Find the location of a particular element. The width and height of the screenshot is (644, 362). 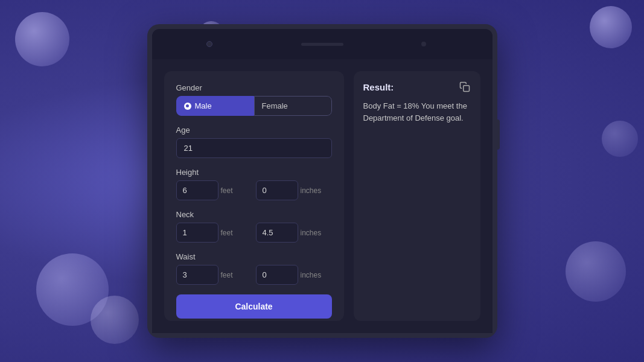

waist-feet-group: feet is located at coordinates (214, 275).